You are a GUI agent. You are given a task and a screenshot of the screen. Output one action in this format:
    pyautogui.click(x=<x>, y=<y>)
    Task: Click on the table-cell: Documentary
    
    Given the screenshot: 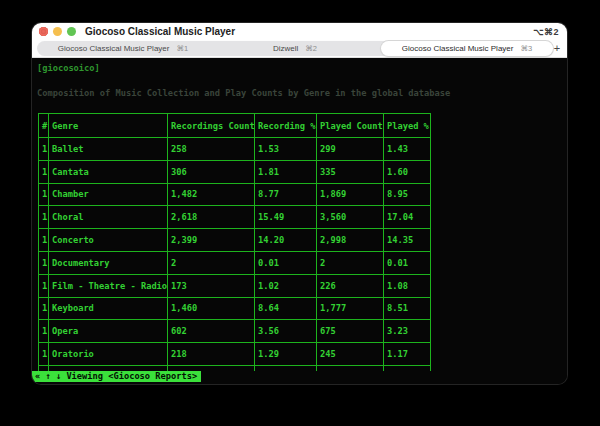 What is the action you would take?
    pyautogui.click(x=108, y=262)
    